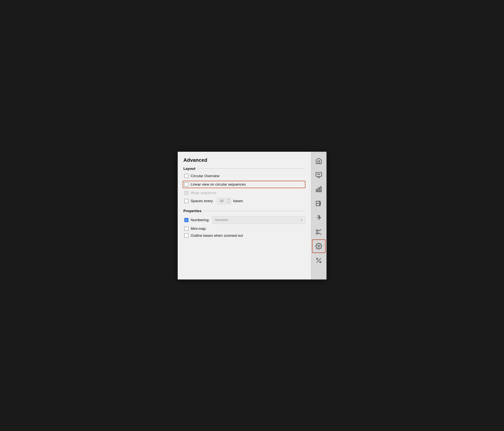 The width and height of the screenshot is (504, 431). I want to click on export-icon, so click(319, 204).